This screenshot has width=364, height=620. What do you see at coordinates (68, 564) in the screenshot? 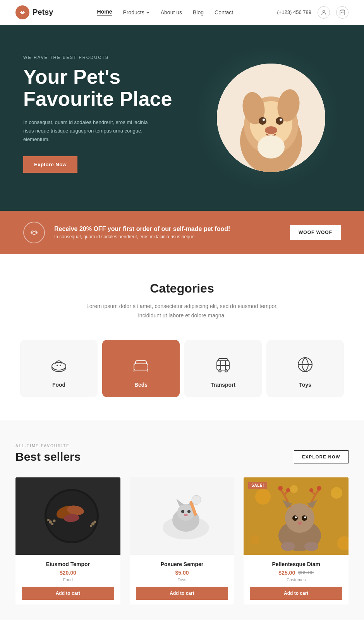
I see `product-name-1: Eiusmod Tempor` at bounding box center [68, 564].